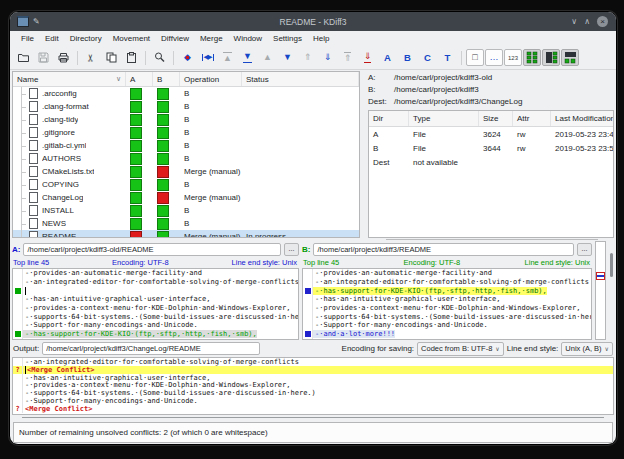  What do you see at coordinates (458, 102) in the screenshot?
I see `info-dest-path: /home/carl/project/kdiff3/ChangeLog` at bounding box center [458, 102].